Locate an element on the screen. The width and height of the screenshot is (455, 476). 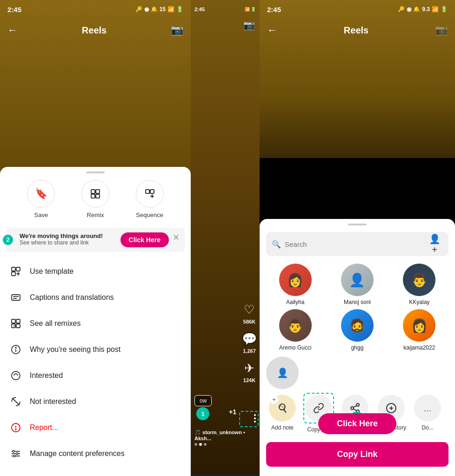
avatar-aailyha: 👩 is located at coordinates (295, 280).